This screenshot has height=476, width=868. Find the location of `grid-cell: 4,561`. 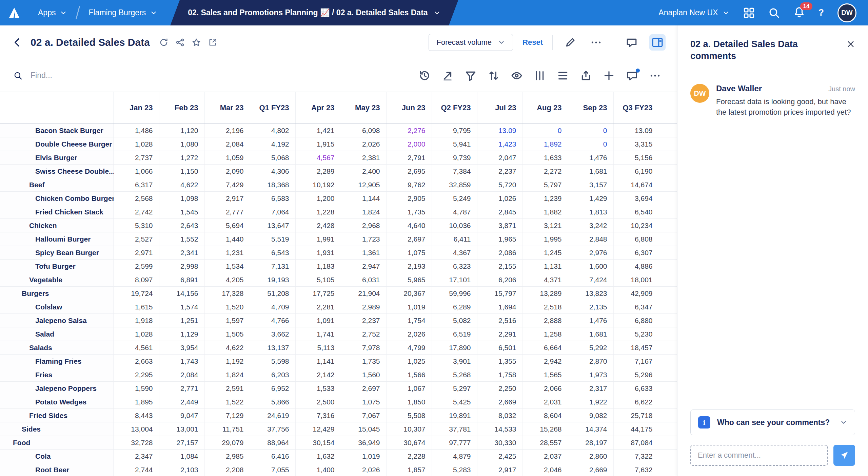

grid-cell: 4,561 is located at coordinates (136, 348).